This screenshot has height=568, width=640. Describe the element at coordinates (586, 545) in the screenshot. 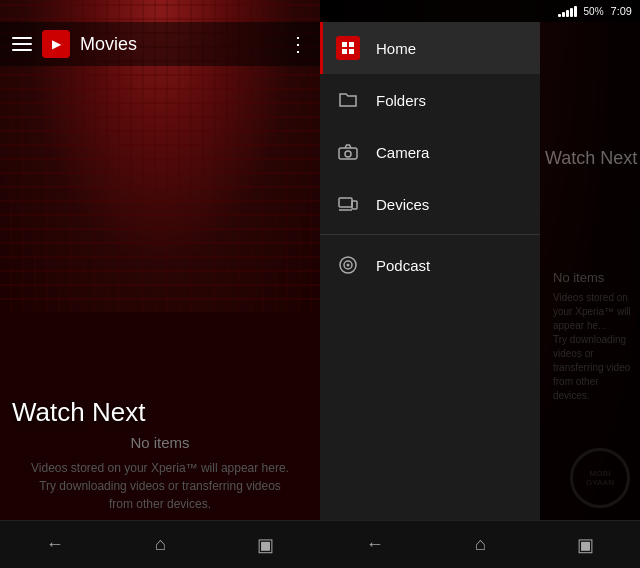

I see `recents-button-right: ▣` at that location.